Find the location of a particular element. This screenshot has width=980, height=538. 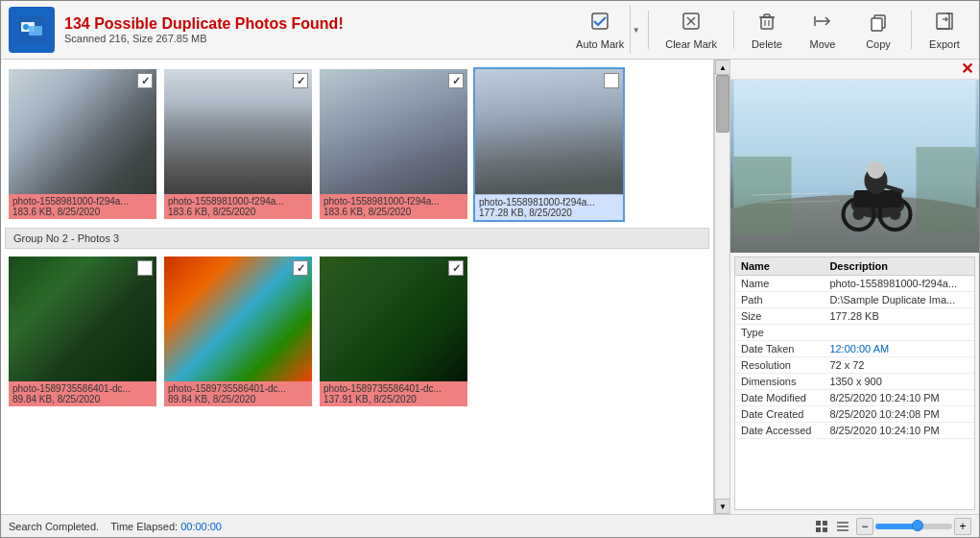

vertical-scrollbar: ▲ ▼ is located at coordinates (722, 286).